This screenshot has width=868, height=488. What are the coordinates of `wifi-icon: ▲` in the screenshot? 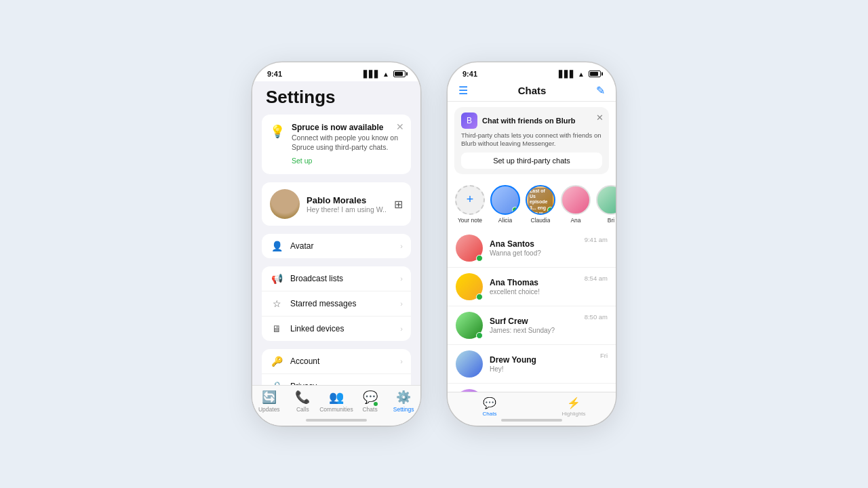 It's located at (386, 75).